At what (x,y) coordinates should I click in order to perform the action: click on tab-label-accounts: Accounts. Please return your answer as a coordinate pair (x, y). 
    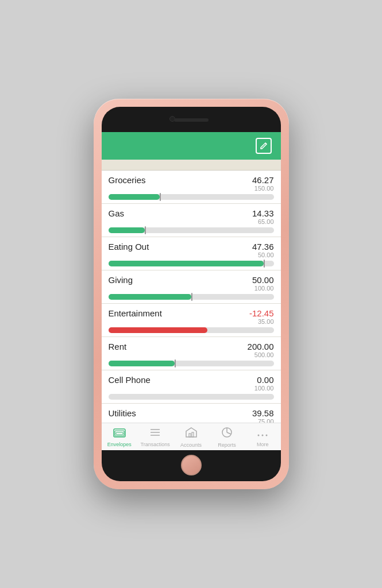
    Looking at the image, I should click on (191, 445).